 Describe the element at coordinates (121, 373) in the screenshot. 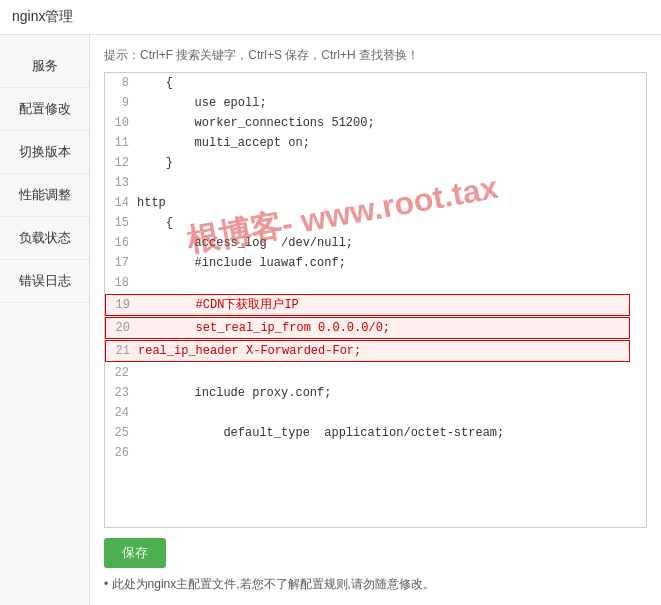

I see `line-number-22: 22` at that location.